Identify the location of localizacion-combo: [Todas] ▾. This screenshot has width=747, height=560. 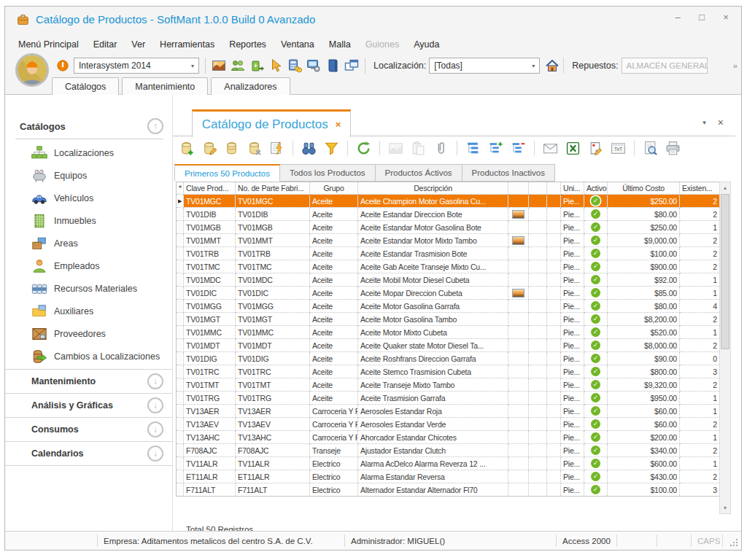
(484, 66).